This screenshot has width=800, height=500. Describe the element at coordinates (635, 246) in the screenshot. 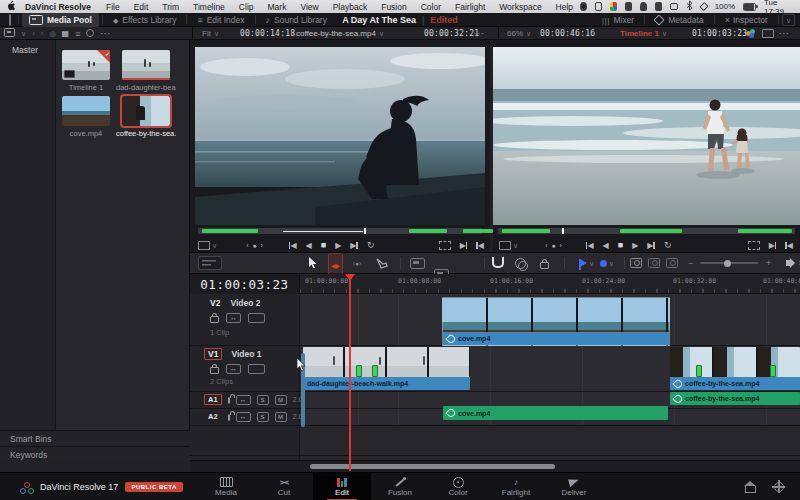

I see `play-button` at that location.